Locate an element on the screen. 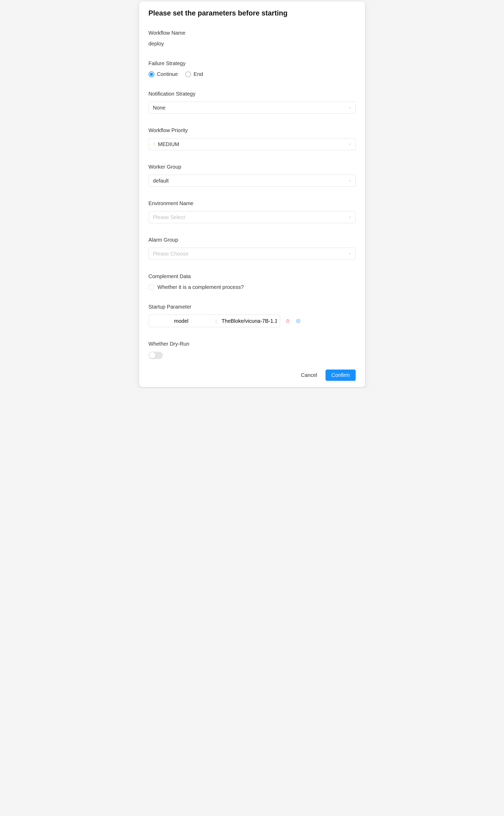  startup-parameter-row: : is located at coordinates (252, 321).